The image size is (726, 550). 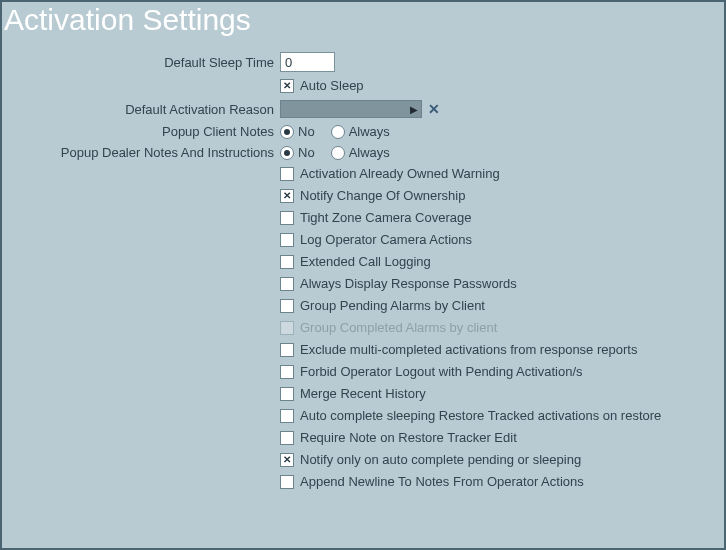 I want to click on require_note_on_restore_tracker_edit-label: Require Note on Restore Tracker Edit, so click(x=408, y=438).